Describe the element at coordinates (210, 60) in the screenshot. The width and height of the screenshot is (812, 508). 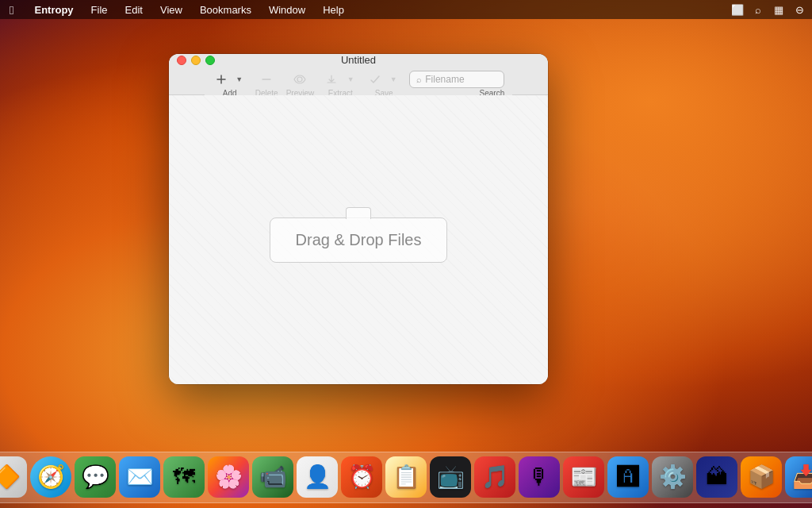
I see `maximize-button` at that location.